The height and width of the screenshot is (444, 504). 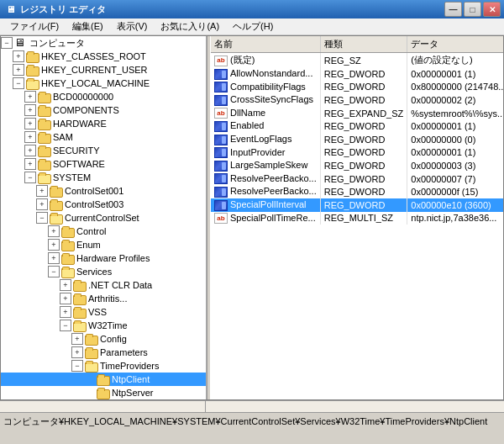 What do you see at coordinates (34, 27) in the screenshot?
I see `menu-file: ファイル(F)` at bounding box center [34, 27].